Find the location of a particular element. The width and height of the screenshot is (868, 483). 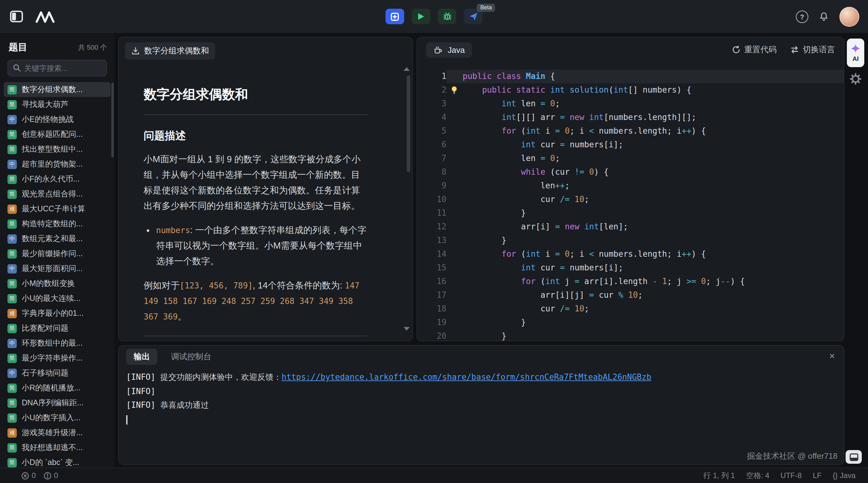

status-segment: 空格: 4 is located at coordinates (758, 476).